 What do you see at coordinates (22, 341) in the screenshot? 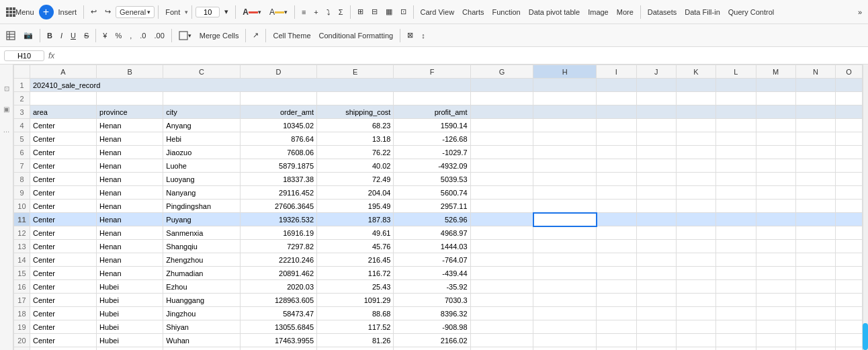
I see `row-number: 20` at bounding box center [22, 341].